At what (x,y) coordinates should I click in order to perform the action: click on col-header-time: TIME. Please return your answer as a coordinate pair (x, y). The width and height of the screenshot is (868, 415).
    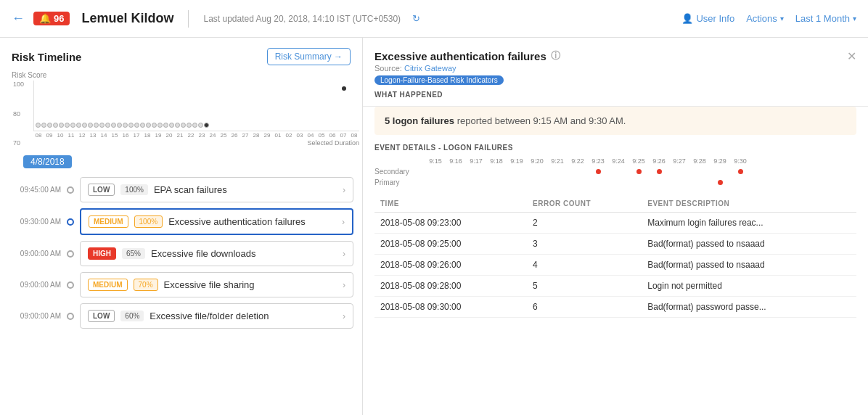
    Looking at the image, I should click on (451, 204).